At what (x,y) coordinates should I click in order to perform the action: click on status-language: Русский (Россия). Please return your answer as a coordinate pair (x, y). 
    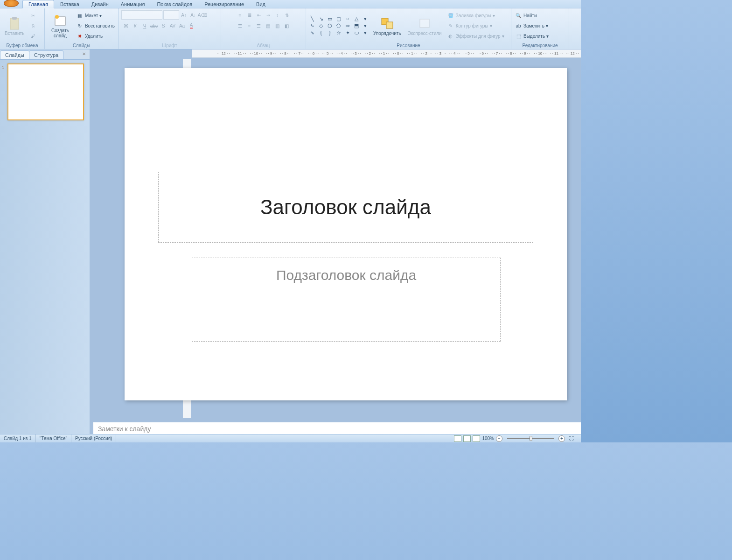
    Looking at the image, I should click on (94, 439).